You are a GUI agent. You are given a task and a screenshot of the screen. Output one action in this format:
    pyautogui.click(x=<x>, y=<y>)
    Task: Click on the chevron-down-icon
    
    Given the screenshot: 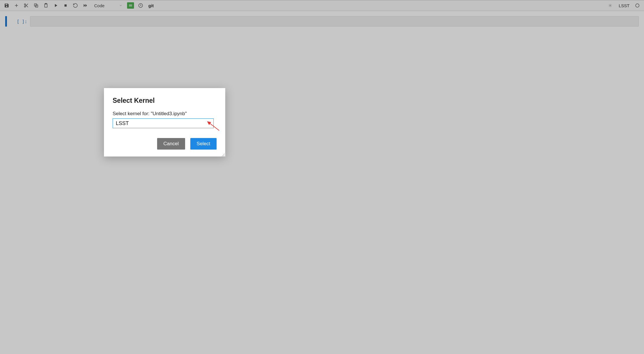 What is the action you would take?
    pyautogui.click(x=209, y=123)
    